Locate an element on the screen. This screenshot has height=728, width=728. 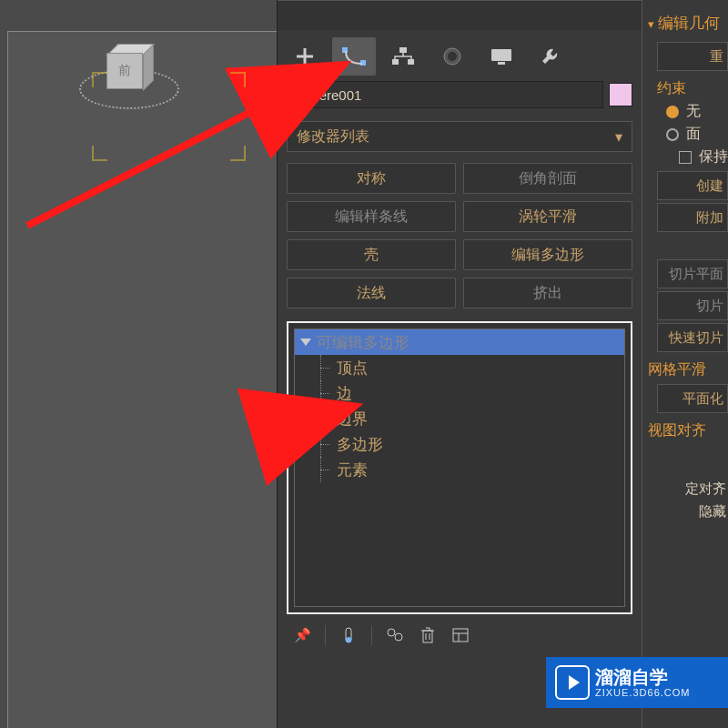
constraint-option-label: 无 is located at coordinates (693, 111).